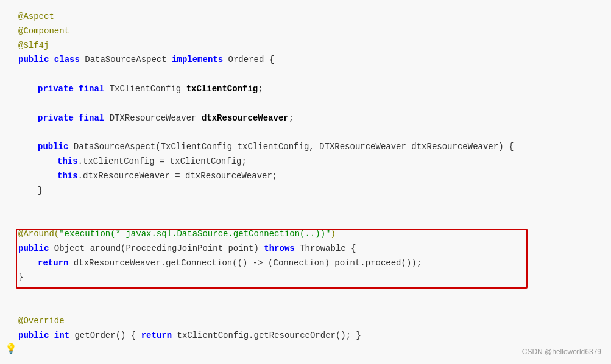 This screenshot has width=611, height=364. Describe the element at coordinates (308, 17) in the screenshot. I see `code-line: @Aspect` at that location.